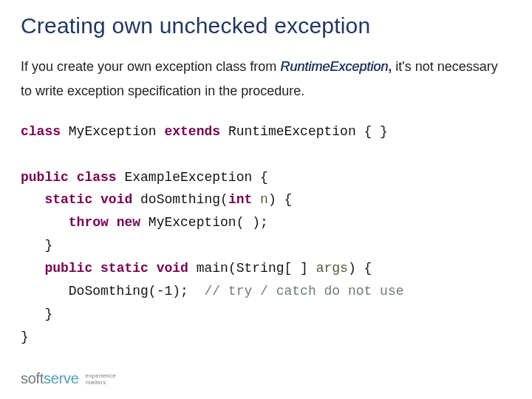  Describe the element at coordinates (112, 132) in the screenshot. I see `code-text: MyException` at that location.